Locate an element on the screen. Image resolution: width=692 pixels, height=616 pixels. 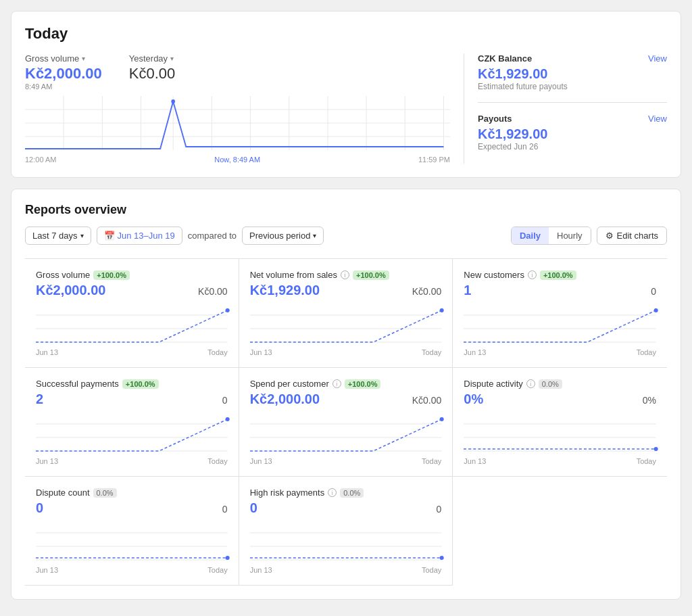
secondary-value: 0% is located at coordinates (649, 400).